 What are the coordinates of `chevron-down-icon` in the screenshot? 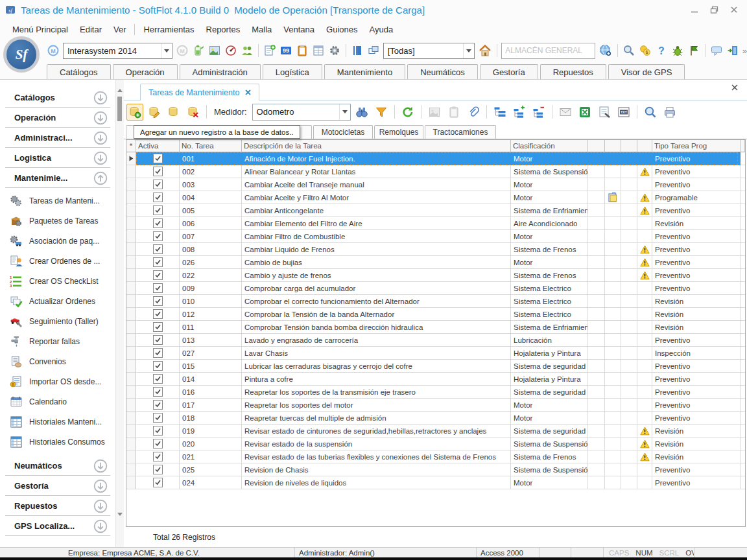 It's located at (345, 112).